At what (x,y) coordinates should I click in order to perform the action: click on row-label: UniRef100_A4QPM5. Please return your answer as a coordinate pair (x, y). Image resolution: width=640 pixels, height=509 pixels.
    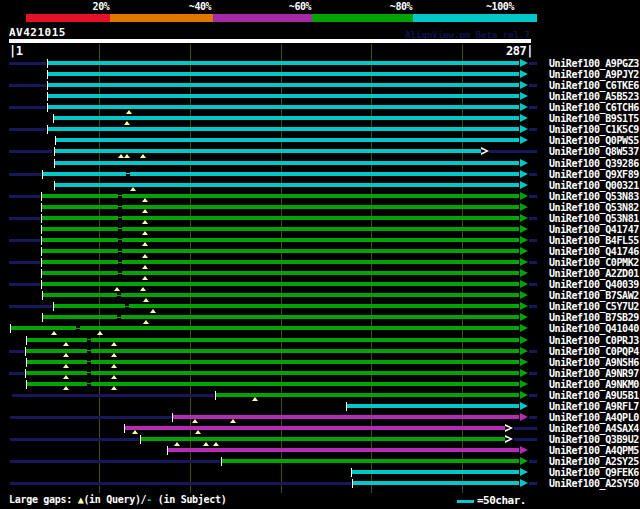
    Looking at the image, I should click on (594, 450).